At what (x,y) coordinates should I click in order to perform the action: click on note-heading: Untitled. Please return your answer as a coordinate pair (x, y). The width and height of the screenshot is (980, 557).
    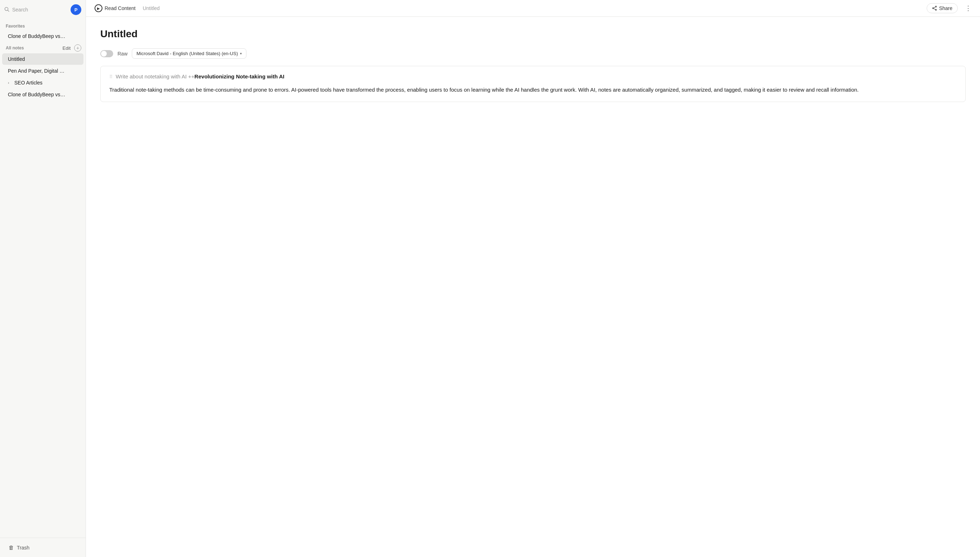
    Looking at the image, I should click on (533, 34).